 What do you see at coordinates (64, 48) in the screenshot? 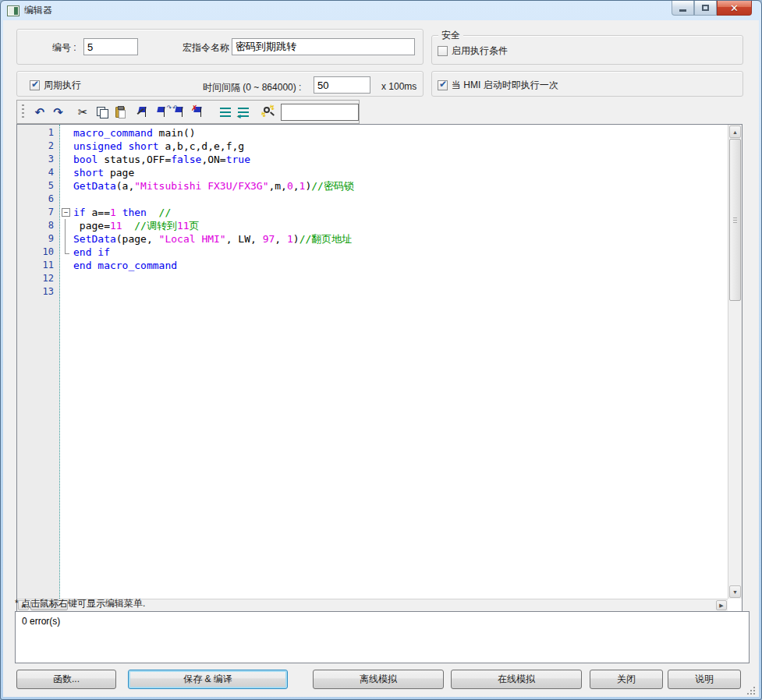
I see `macro-id-label: 编号 :` at bounding box center [64, 48].